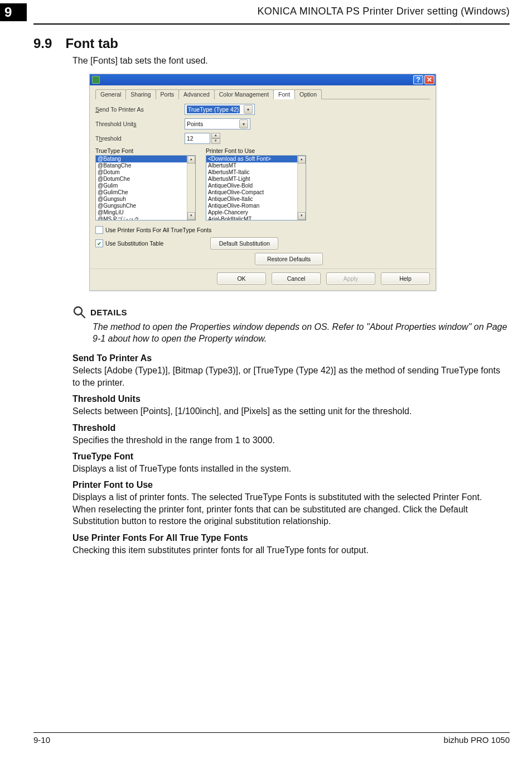  Describe the element at coordinates (146, 193) in the screenshot. I see `list-item: @GulimChe` at that location.